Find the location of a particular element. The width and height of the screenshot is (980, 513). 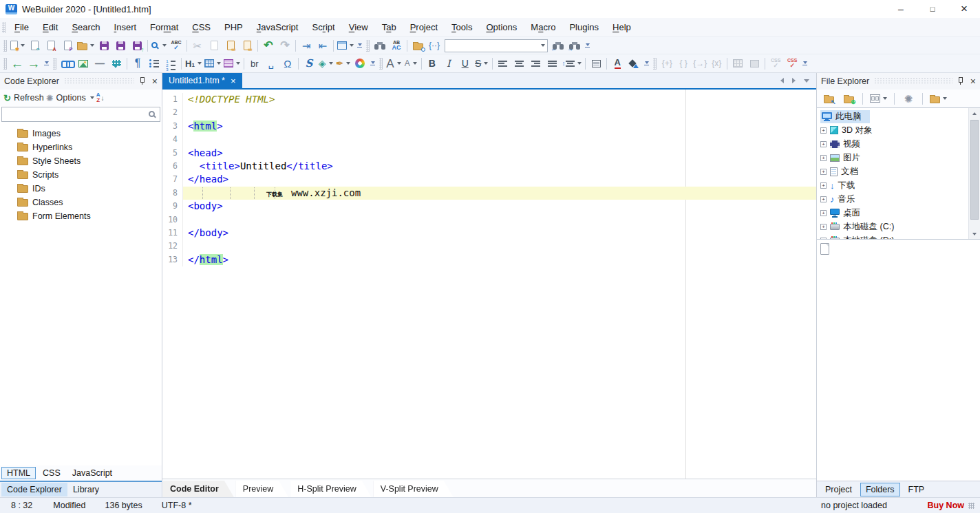

find-binoculars-button is located at coordinates (380, 45).